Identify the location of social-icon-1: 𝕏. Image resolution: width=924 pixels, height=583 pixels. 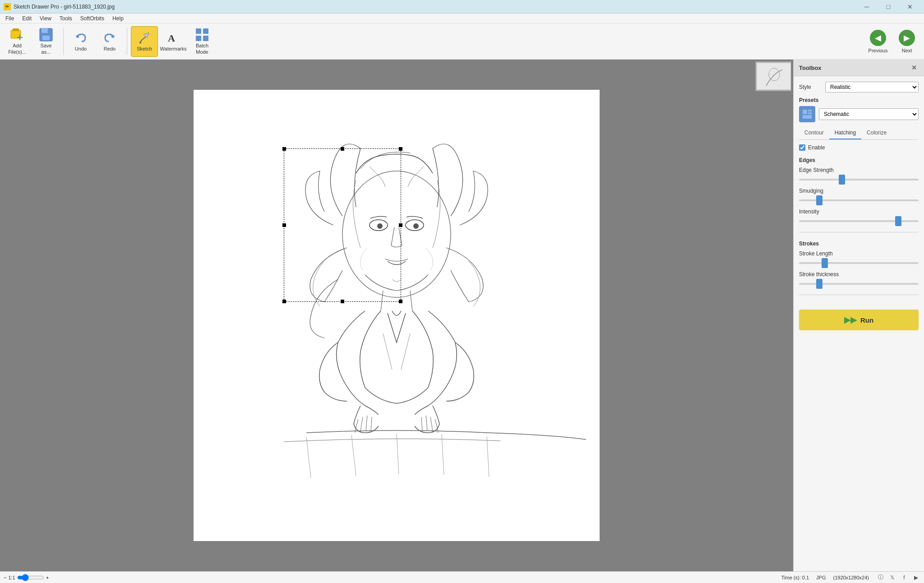
(892, 578).